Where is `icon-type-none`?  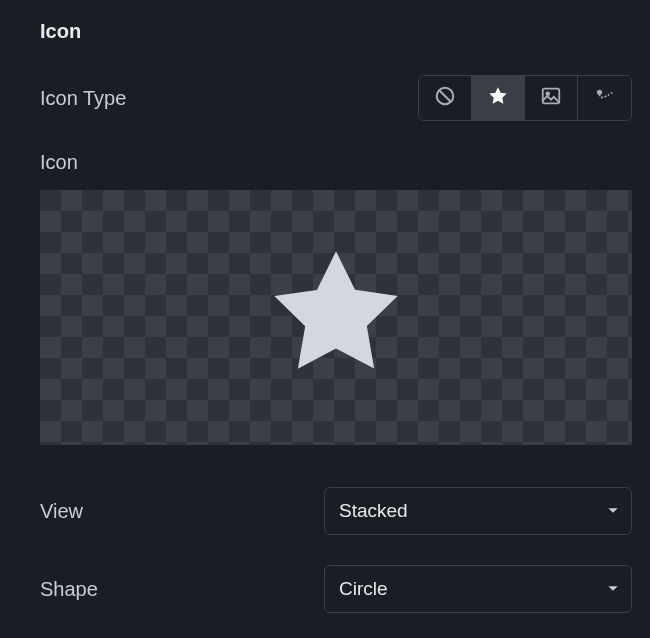 icon-type-none is located at coordinates (446, 98).